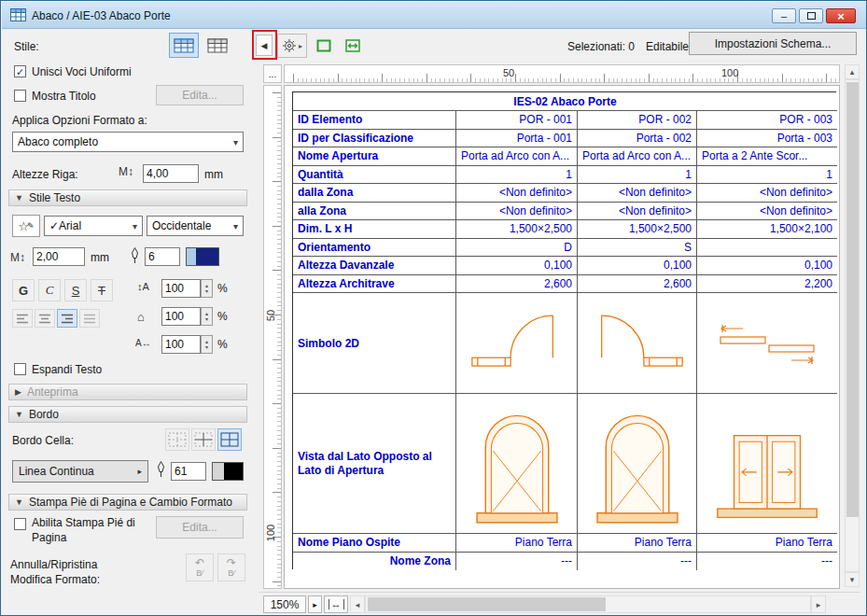 The image size is (867, 616). Describe the element at coordinates (517, 248) in the screenshot. I see `cell-value: D` at that location.